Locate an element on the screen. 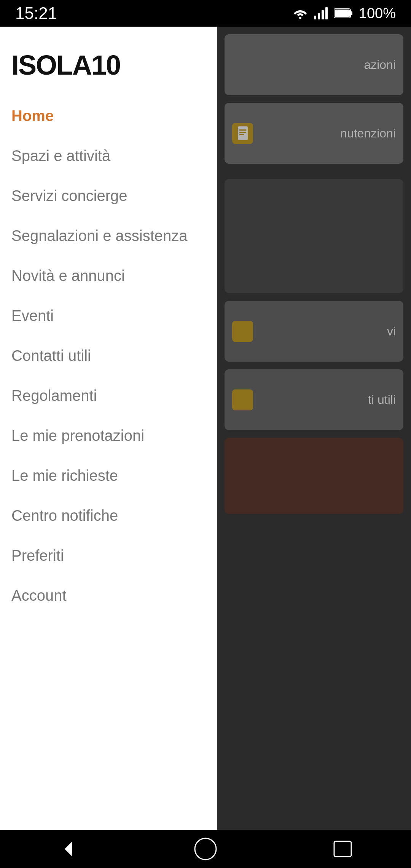 This screenshot has width=411, height=868. status-bar: 15:21 100% is located at coordinates (206, 13).